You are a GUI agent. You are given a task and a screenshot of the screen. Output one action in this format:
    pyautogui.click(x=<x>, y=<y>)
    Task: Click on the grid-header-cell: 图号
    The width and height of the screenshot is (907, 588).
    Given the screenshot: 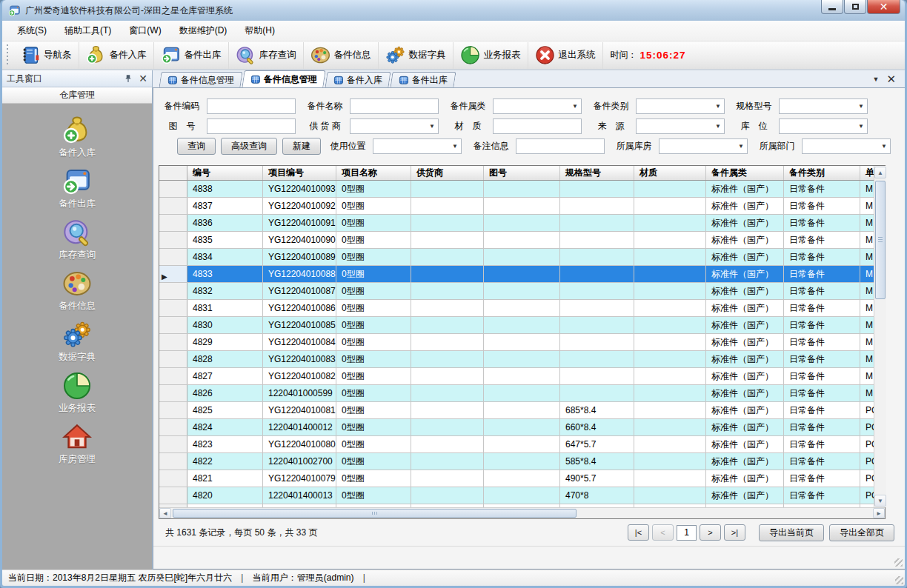 What is the action you would take?
    pyautogui.click(x=522, y=173)
    